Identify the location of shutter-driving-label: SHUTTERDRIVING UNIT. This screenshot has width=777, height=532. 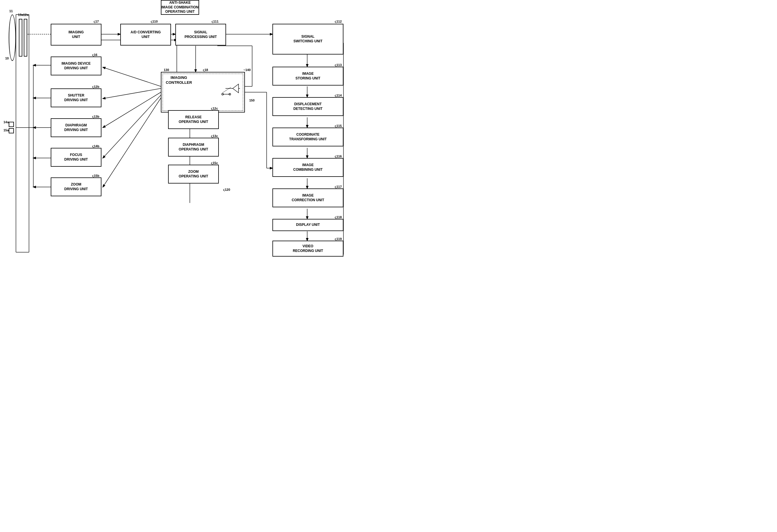
(76, 98).